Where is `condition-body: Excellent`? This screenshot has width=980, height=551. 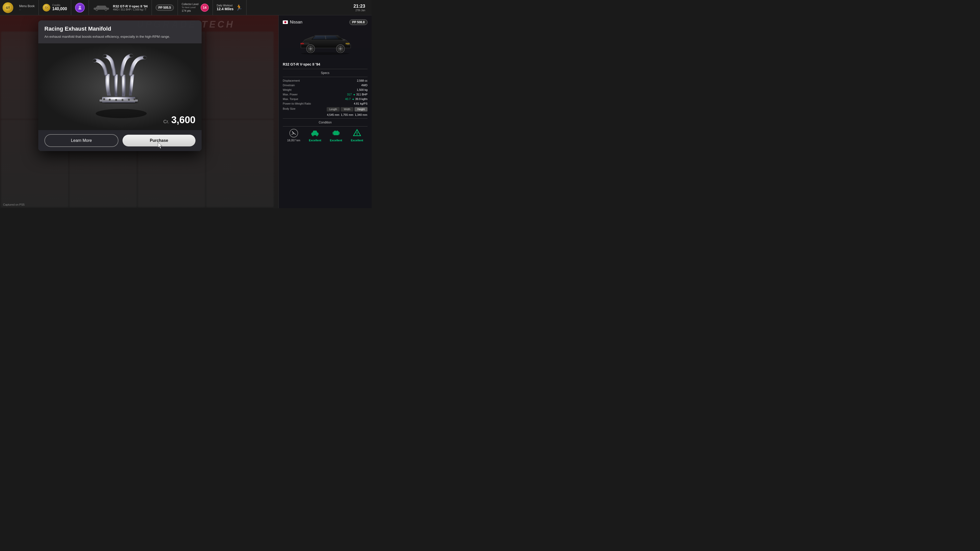 condition-body: Excellent is located at coordinates (315, 135).